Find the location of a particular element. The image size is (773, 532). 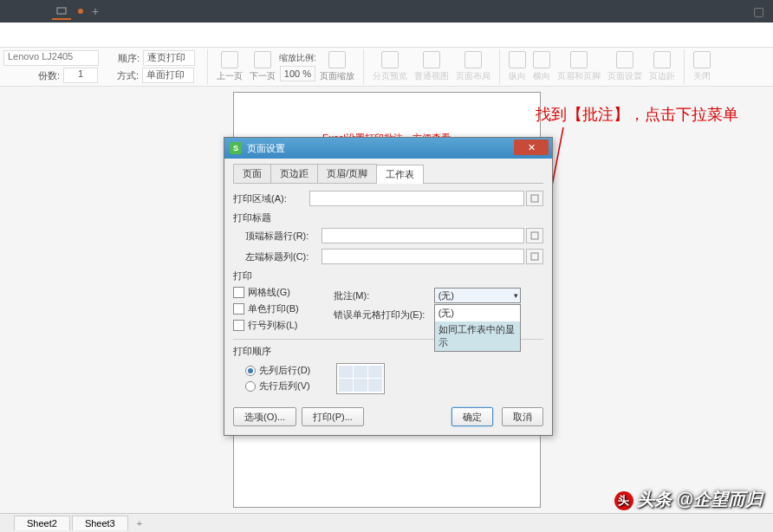

order-radio-over-down is located at coordinates (250, 386).